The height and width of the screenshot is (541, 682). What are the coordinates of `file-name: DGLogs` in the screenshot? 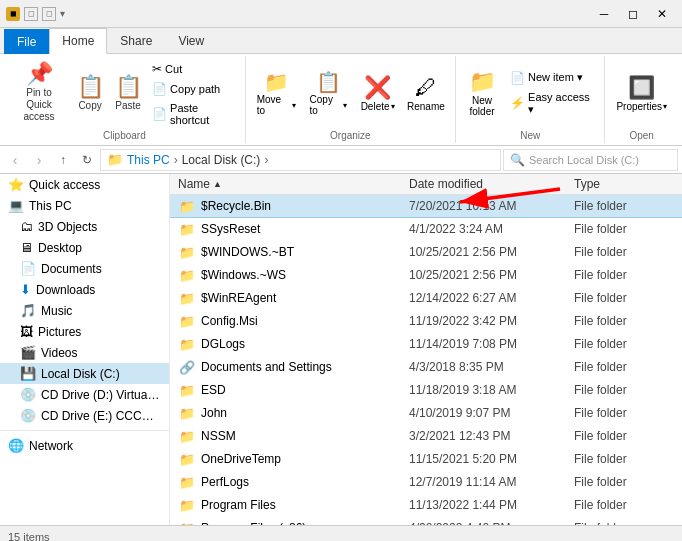 It's located at (305, 344).